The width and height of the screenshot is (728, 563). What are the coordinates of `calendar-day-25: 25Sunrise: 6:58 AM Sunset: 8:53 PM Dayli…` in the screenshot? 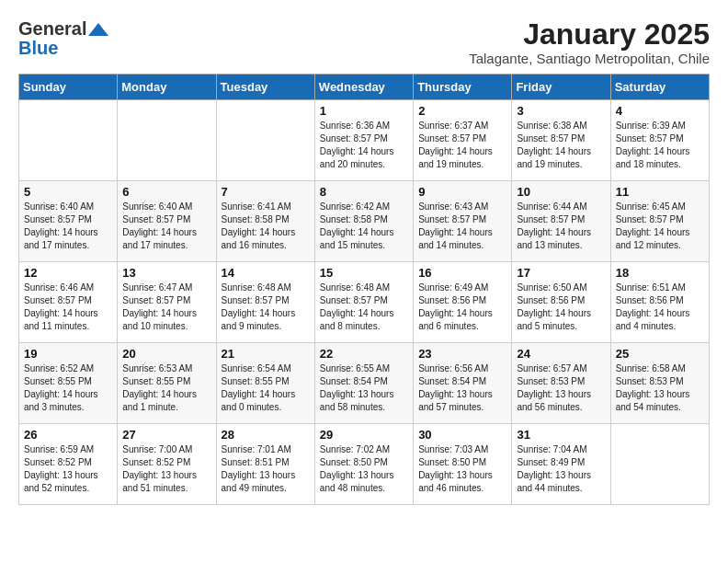 It's located at (660, 384).